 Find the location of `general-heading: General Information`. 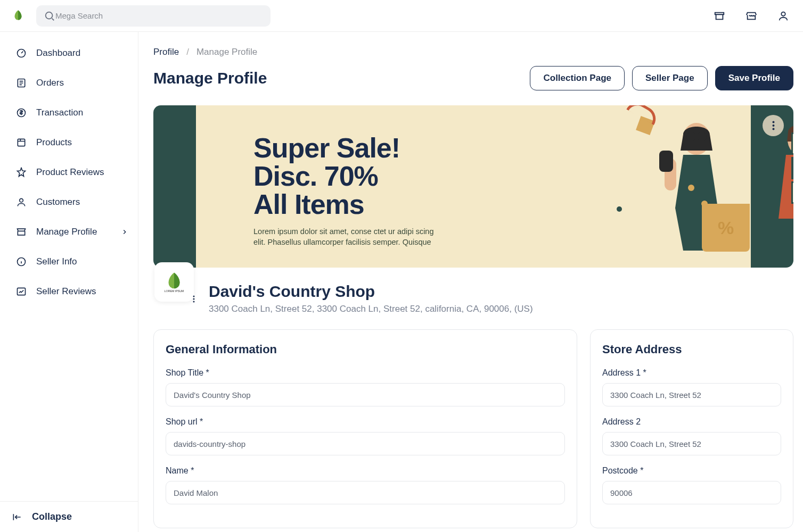

general-heading: General Information is located at coordinates (365, 350).